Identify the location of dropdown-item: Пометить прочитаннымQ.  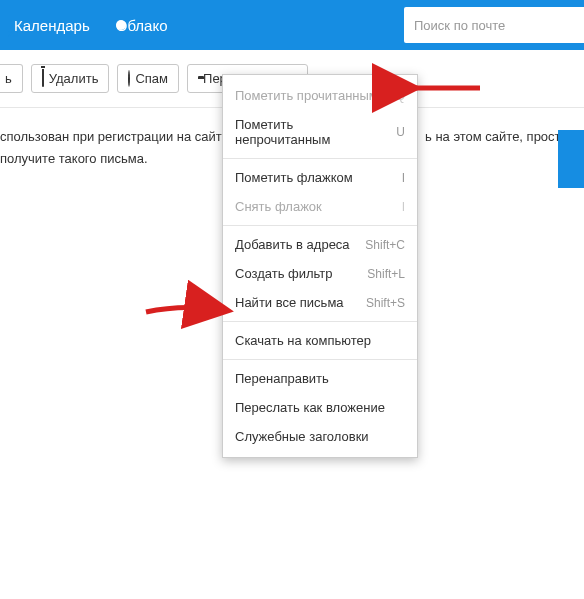
(320, 96).